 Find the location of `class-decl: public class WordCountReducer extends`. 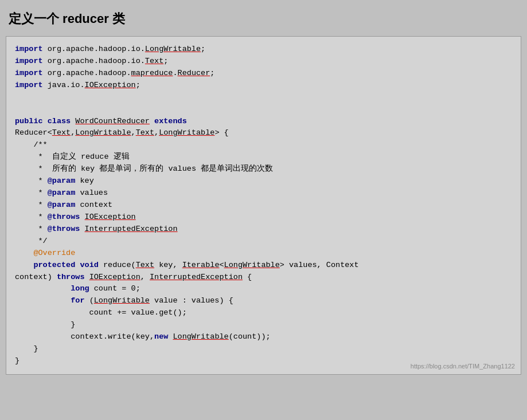

class-decl: public class WordCountReducer extends is located at coordinates (264, 121).